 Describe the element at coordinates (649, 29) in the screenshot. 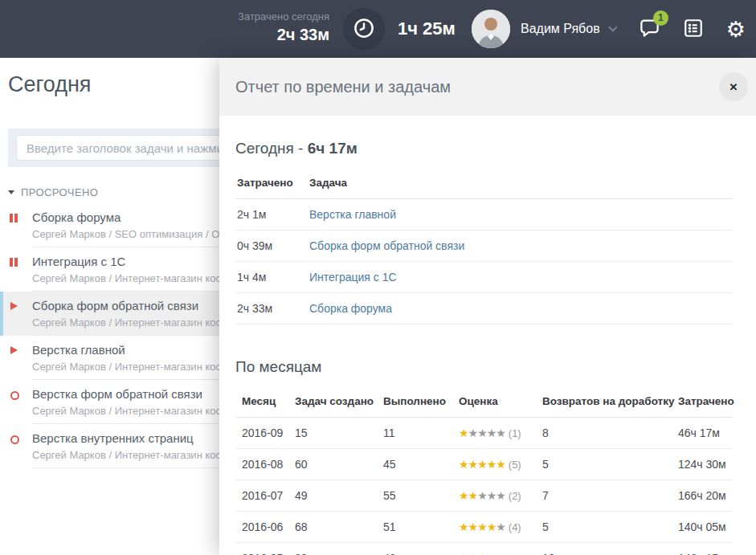

I see `chat-button: 1` at that location.